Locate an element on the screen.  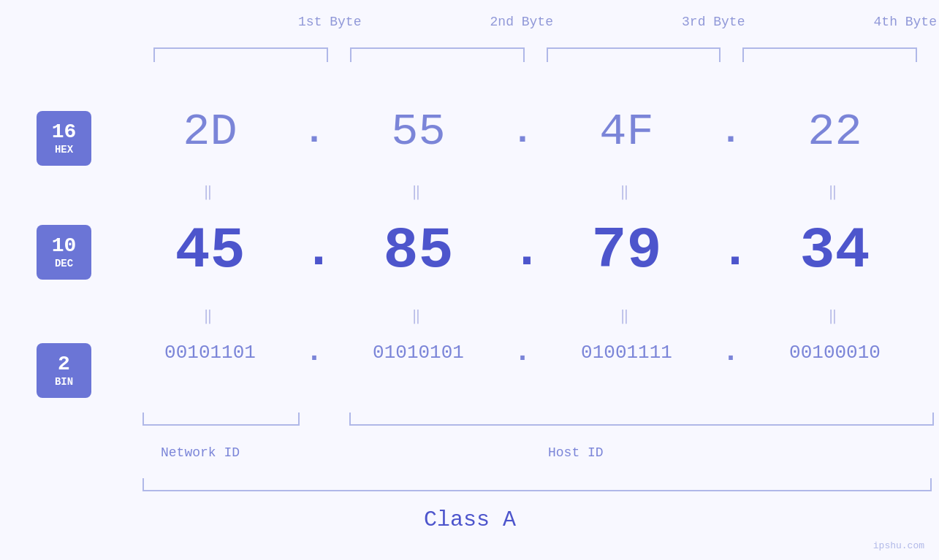
hex-byte-4: 22 is located at coordinates (835, 131).